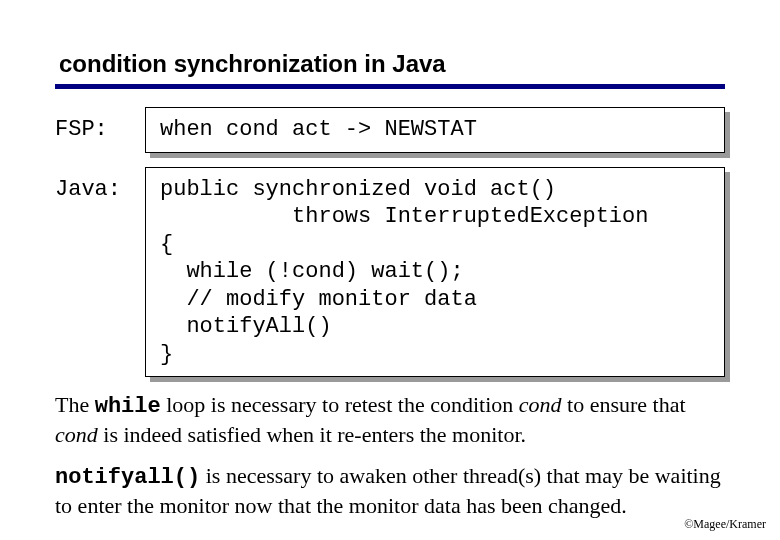 This screenshot has width=780, height=540. I want to click on java-label: Java:, so click(100, 184).